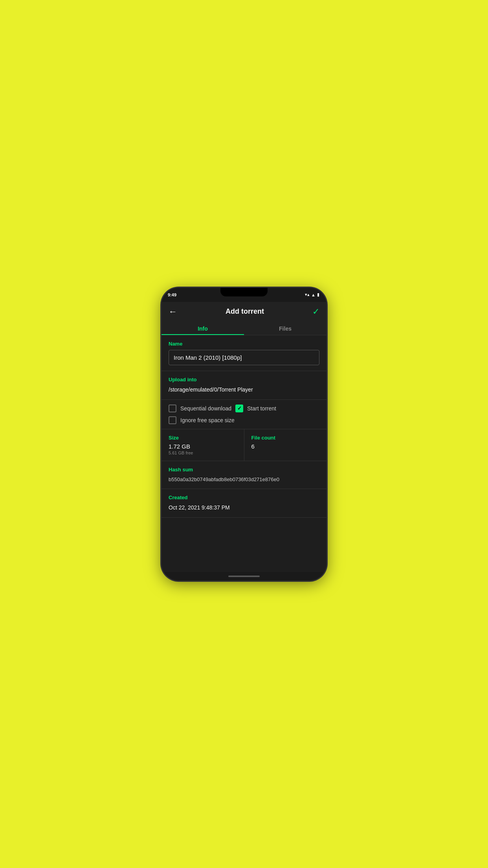  I want to click on home-bar, so click(244, 576).